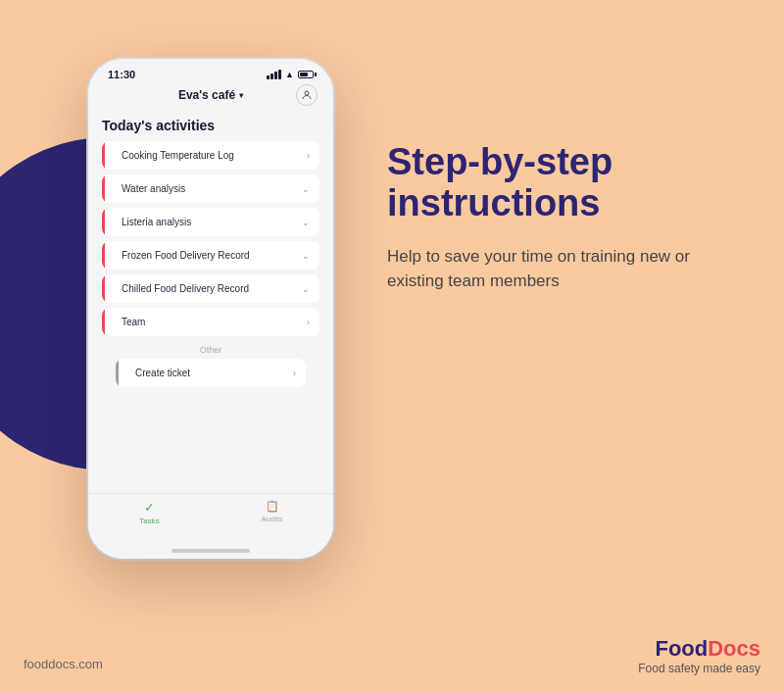 The width and height of the screenshot is (784, 691). What do you see at coordinates (211, 547) in the screenshot?
I see `home-indicator` at bounding box center [211, 547].